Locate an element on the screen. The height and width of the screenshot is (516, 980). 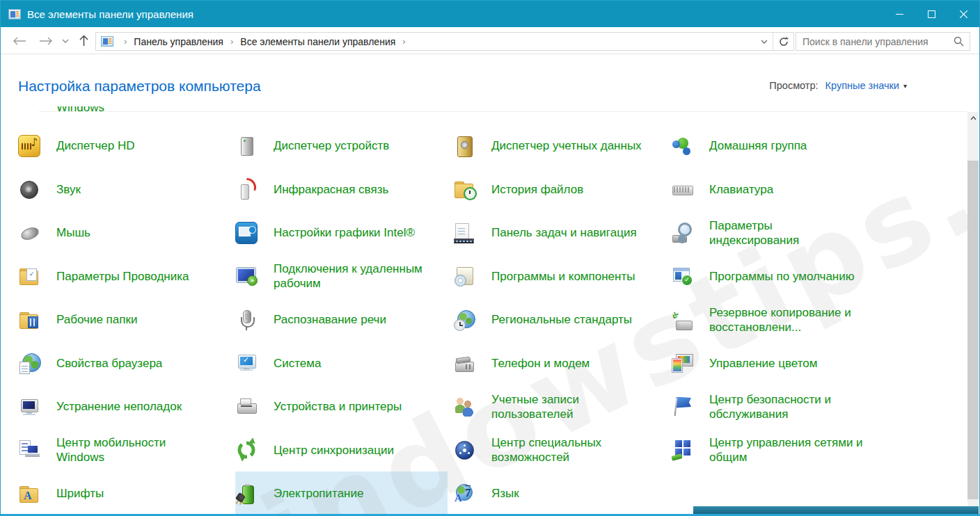
maximize-button is located at coordinates (931, 14).